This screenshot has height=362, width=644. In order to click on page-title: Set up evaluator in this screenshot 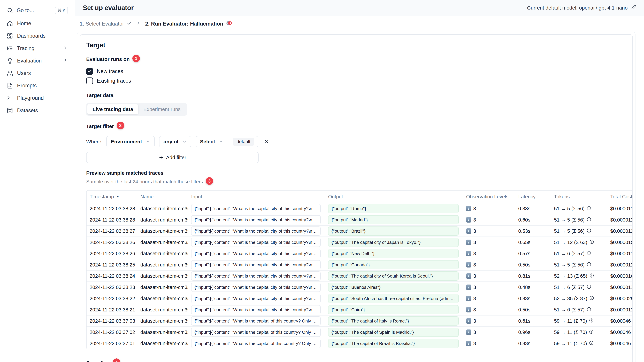, I will do `click(108, 8)`.